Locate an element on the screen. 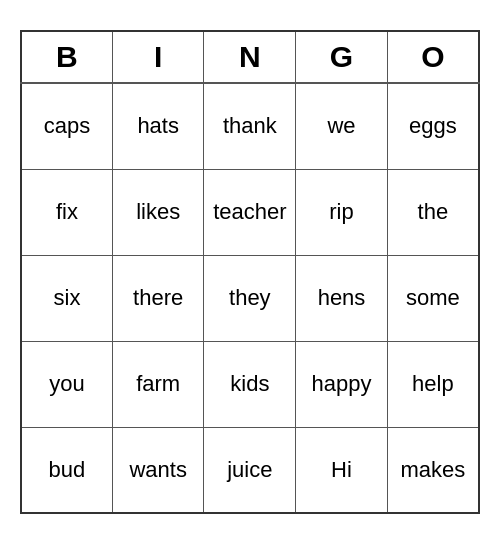 The width and height of the screenshot is (500, 544). bingo-header-cell: N is located at coordinates (250, 57).